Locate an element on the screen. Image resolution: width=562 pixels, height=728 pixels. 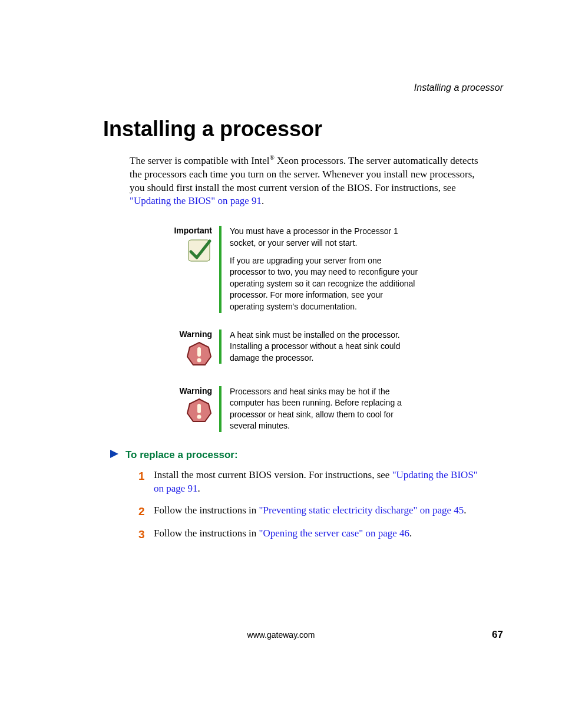
triangle-bullet-icon is located at coordinates (114, 455).